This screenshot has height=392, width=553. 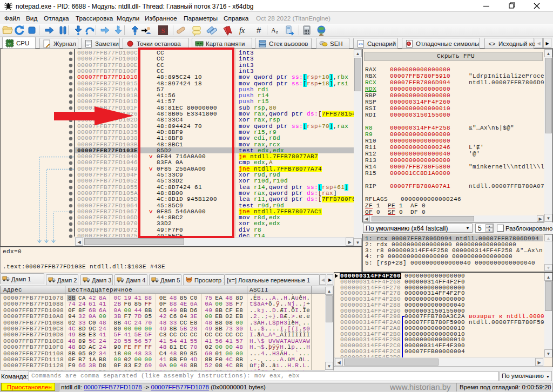 What do you see at coordinates (10, 43) in the screenshot?
I see `svg-text: 64` at bounding box center [10, 43].